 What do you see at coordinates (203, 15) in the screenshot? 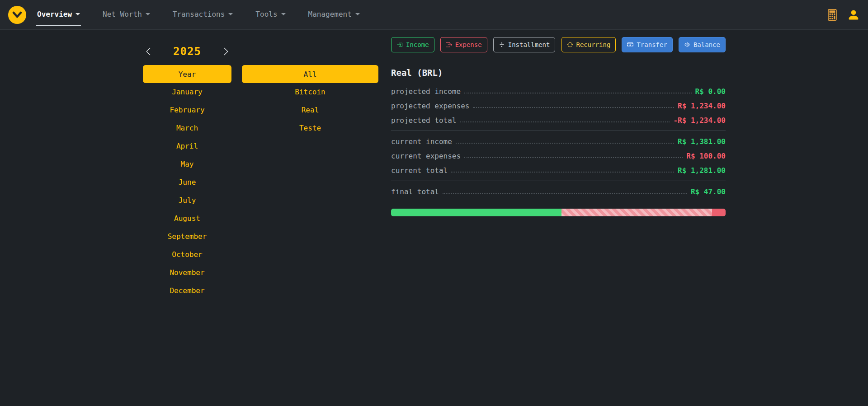
I see `nav-item-transactions: Transactions` at bounding box center [203, 15].